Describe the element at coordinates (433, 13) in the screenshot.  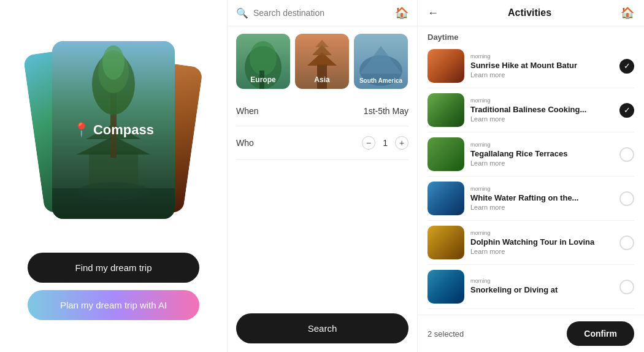
I see `back-button: ←` at that location.